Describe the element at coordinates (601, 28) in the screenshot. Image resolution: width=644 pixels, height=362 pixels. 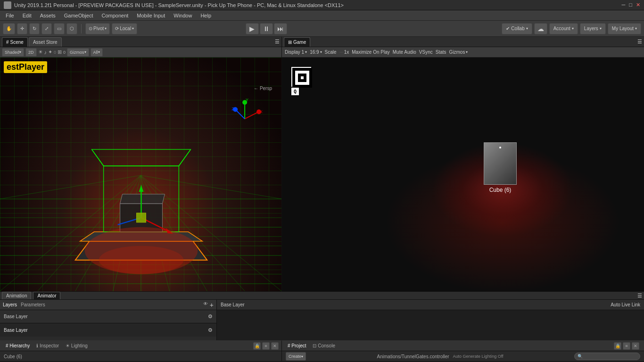
I see `layers-chevron: ▾` at that location.